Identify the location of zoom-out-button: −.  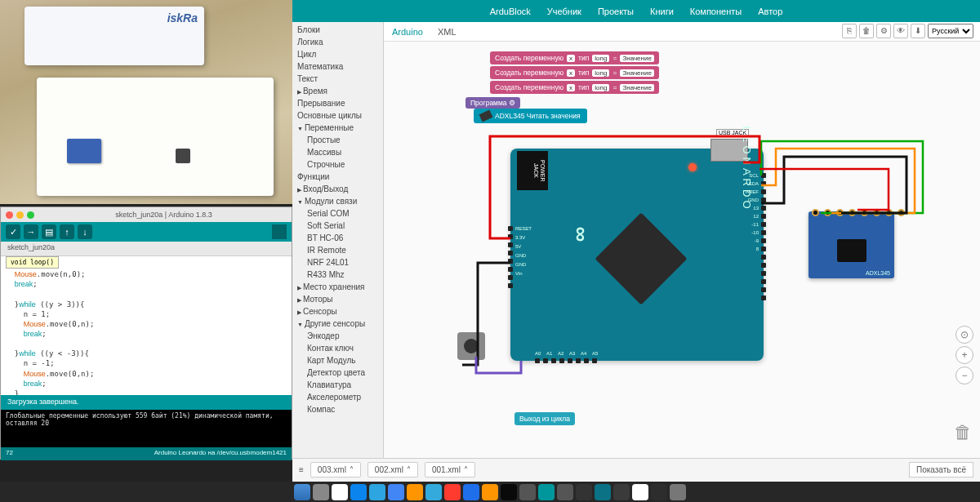
(964, 375).